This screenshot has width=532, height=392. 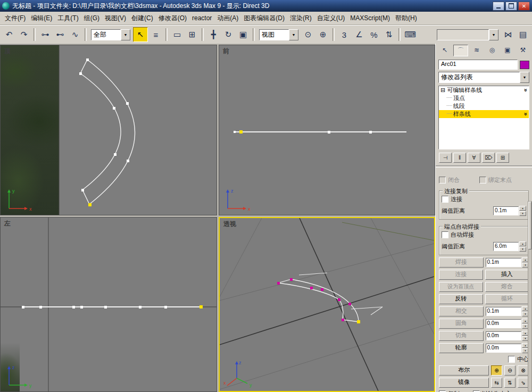 What do you see at coordinates (41, 18) in the screenshot?
I see `menu-edit: 编辑(E)` at bounding box center [41, 18].